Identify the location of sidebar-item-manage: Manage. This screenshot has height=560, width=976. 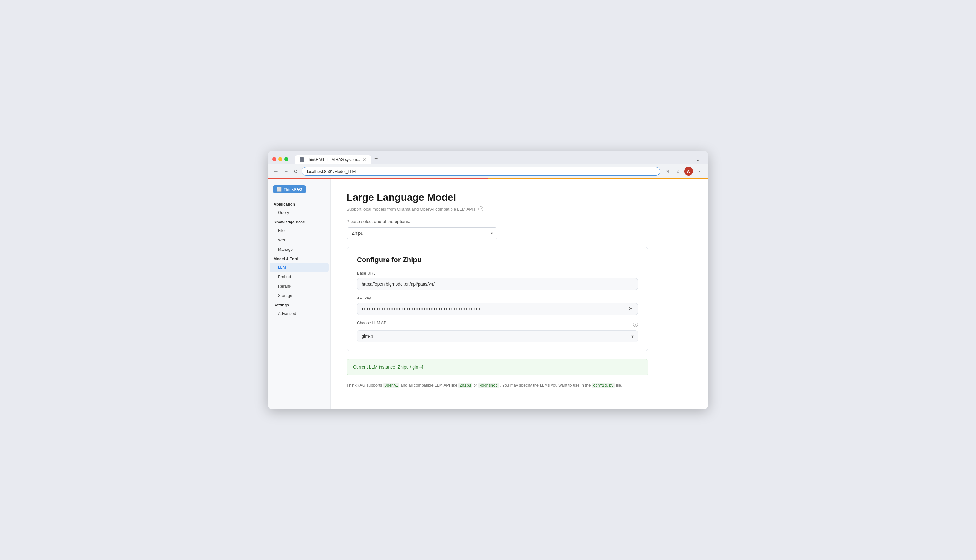
(299, 249).